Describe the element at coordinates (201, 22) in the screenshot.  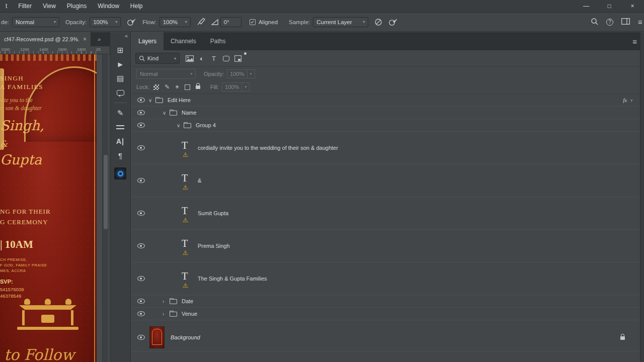
I see `airbrush-icon` at that location.